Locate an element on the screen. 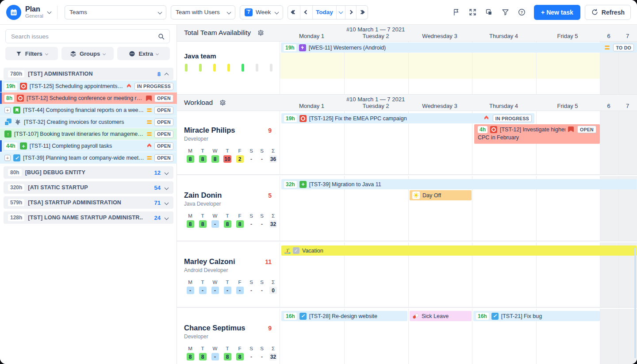 This screenshot has width=637, height=364. team-with-users-select: Team with Users is located at coordinates (203, 12).